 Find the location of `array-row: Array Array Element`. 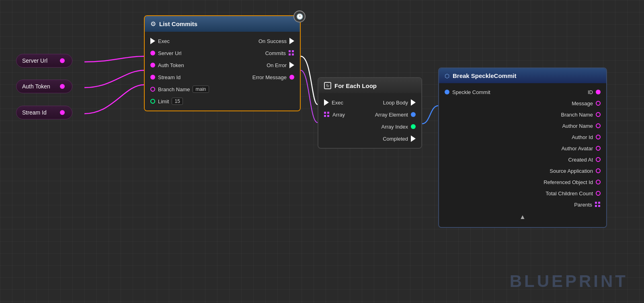

array-row: Array Array Element is located at coordinates (370, 115).